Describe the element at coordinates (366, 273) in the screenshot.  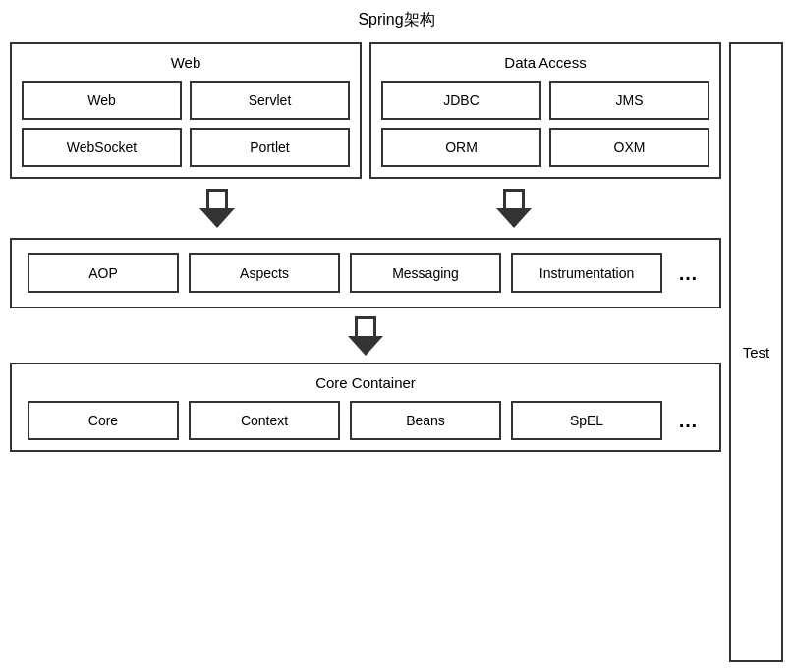
I see `middle-row: AOP Aspects Messaging Instrumentation …` at that location.